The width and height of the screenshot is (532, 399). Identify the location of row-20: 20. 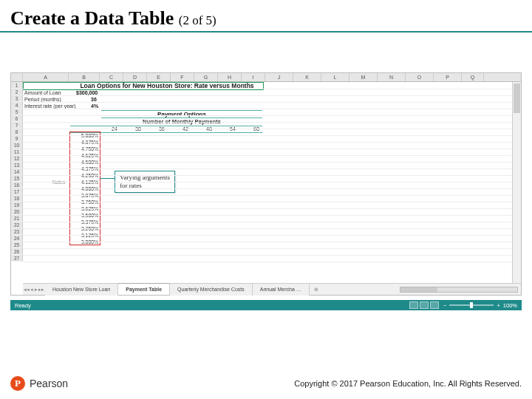
(17, 211).